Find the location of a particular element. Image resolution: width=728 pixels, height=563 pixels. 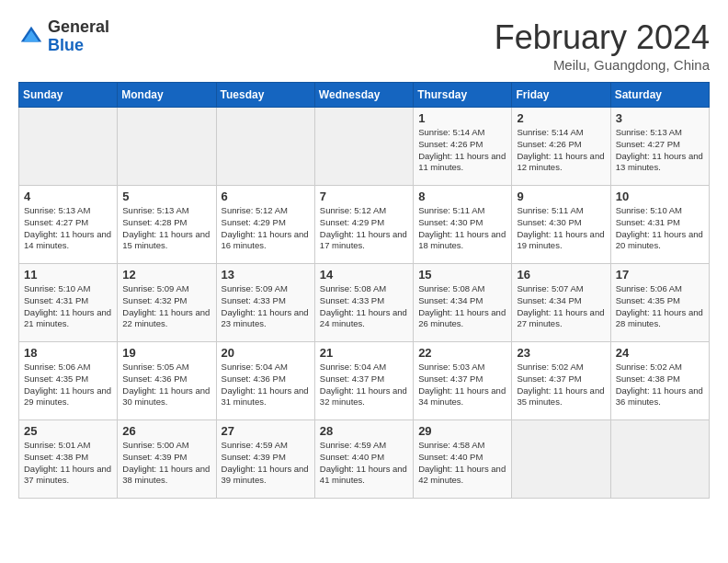

day-number: 23 is located at coordinates (561, 353).